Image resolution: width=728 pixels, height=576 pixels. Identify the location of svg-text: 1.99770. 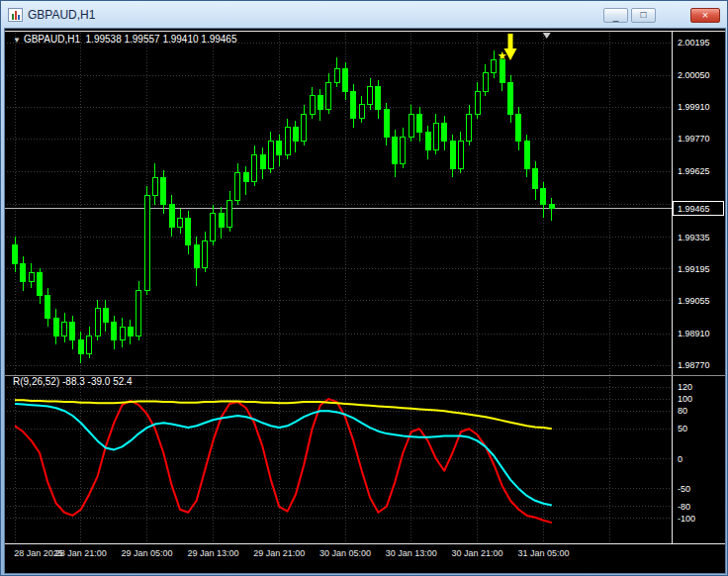
(694, 139).